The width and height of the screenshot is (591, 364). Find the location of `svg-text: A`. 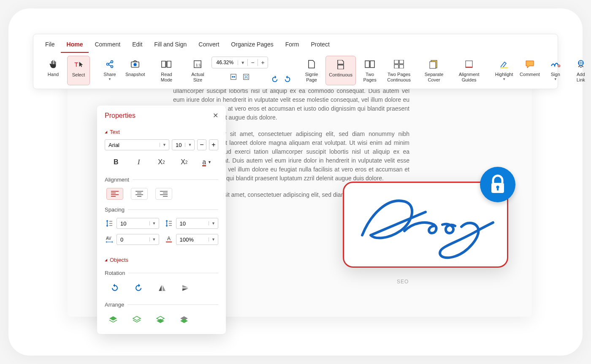

svg-text: A is located at coordinates (169, 239).